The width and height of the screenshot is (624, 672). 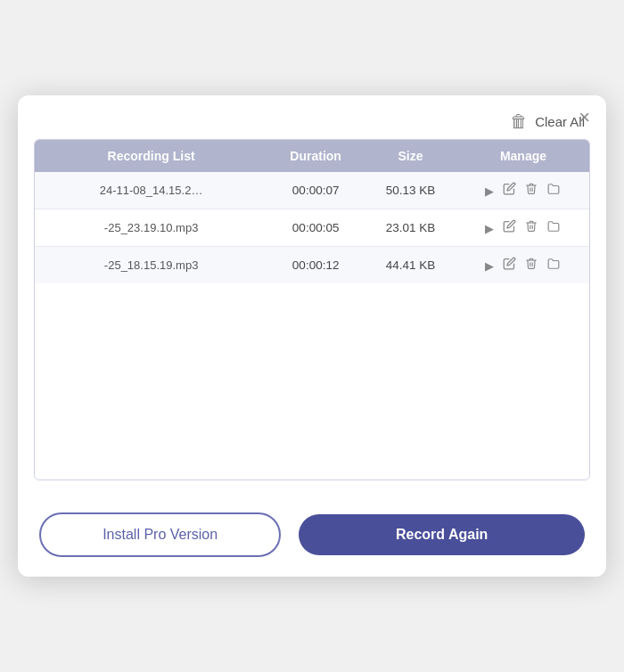 I want to click on close-button: ×, so click(x=585, y=118).